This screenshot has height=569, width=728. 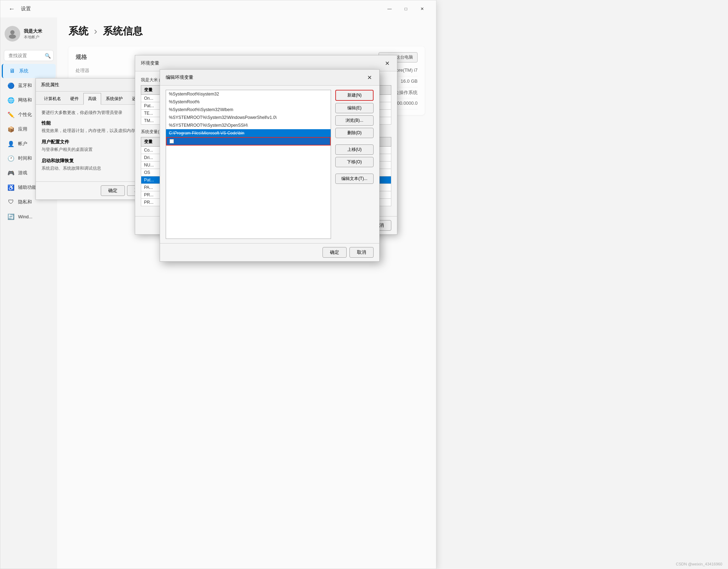 I want to click on privacy-icon: 🛡, so click(x=11, y=202).